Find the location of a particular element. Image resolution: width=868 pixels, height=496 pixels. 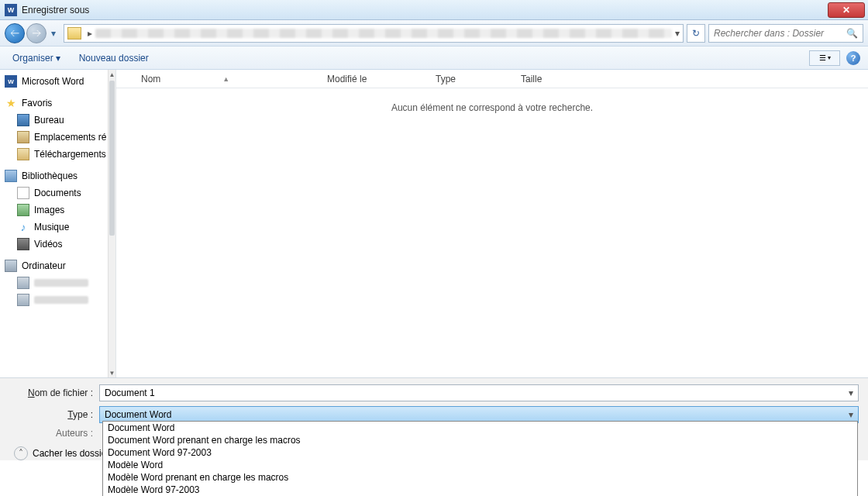

address-dropdown-icon: ▾ is located at coordinates (677, 33).